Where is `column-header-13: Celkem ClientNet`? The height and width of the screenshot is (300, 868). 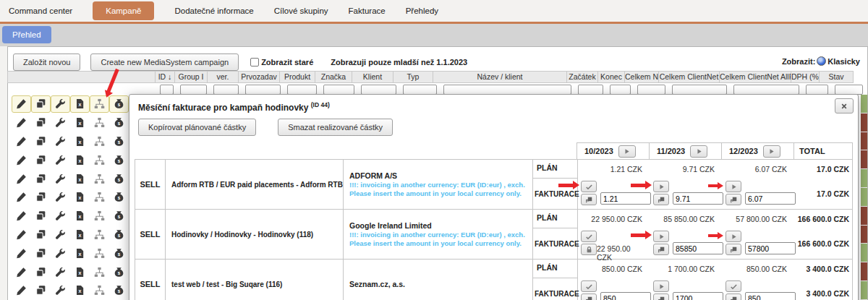 column-header-13: Celkem ClientNet is located at coordinates (689, 77).